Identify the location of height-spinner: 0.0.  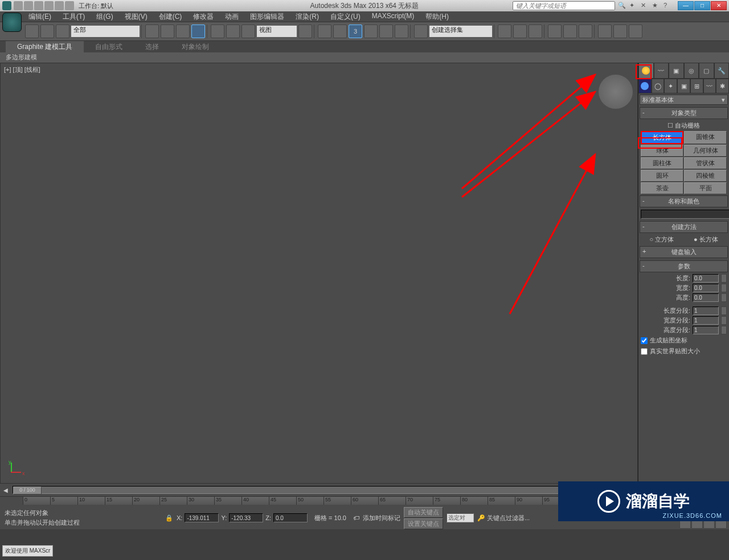
(706, 297).